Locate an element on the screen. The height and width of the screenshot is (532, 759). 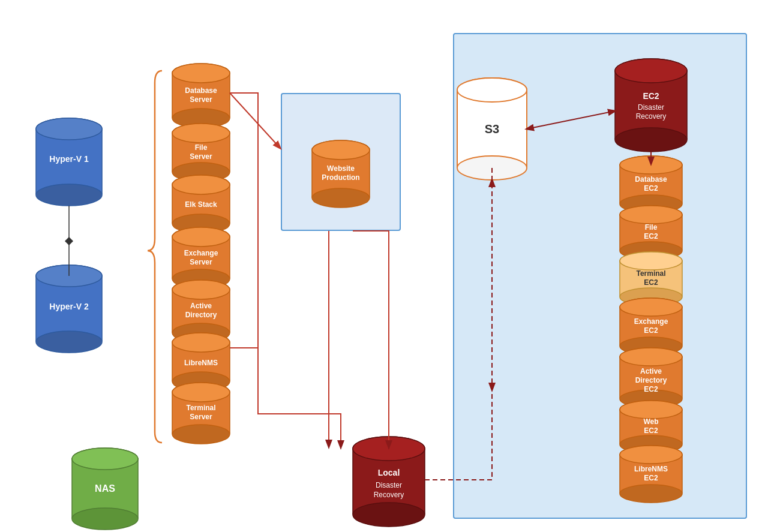
svg-text: Elk Stack is located at coordinates (201, 205).